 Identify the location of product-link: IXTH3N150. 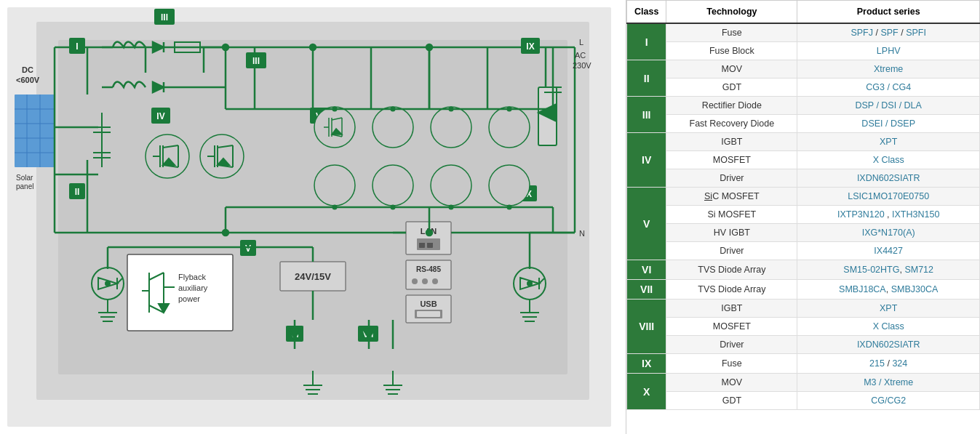
(915, 214).